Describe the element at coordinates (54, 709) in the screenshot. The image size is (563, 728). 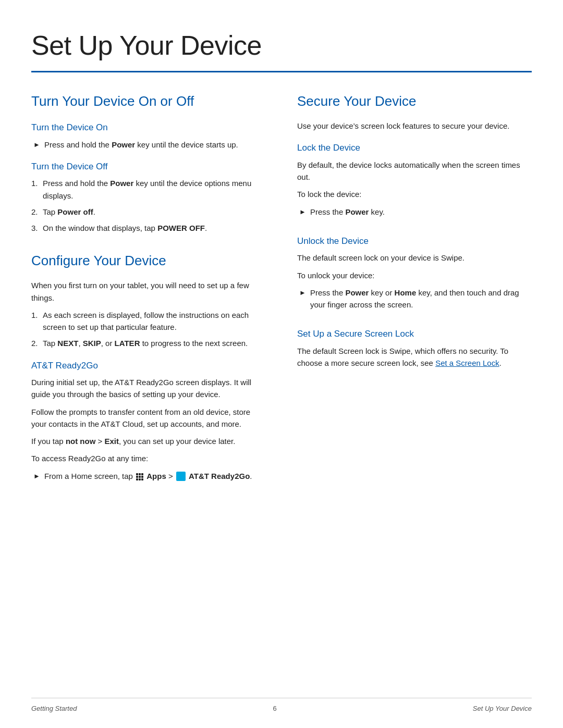
I see `footer-left: Getting Started` at that location.